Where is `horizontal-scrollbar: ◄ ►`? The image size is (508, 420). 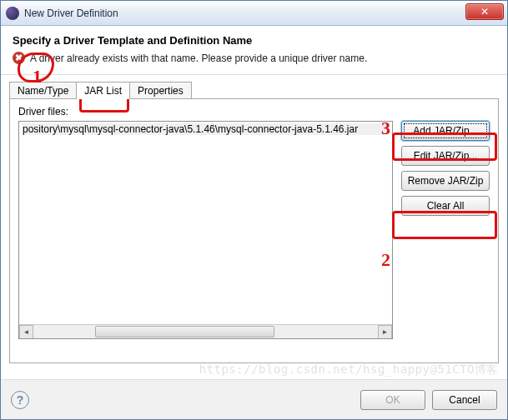
horizontal-scrollbar: ◄ ► is located at coordinates (205, 332).